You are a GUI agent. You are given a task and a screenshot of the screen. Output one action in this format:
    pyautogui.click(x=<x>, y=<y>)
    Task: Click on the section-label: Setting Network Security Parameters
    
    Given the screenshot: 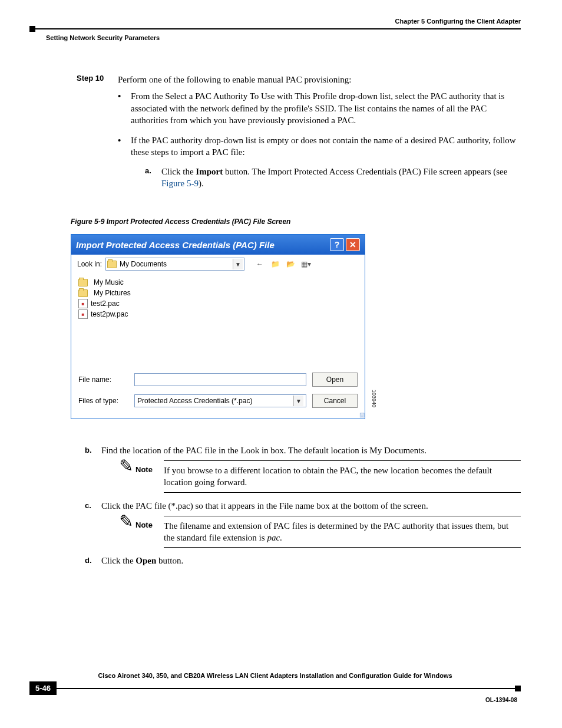 What is the action you would take?
    pyautogui.click(x=283, y=38)
    